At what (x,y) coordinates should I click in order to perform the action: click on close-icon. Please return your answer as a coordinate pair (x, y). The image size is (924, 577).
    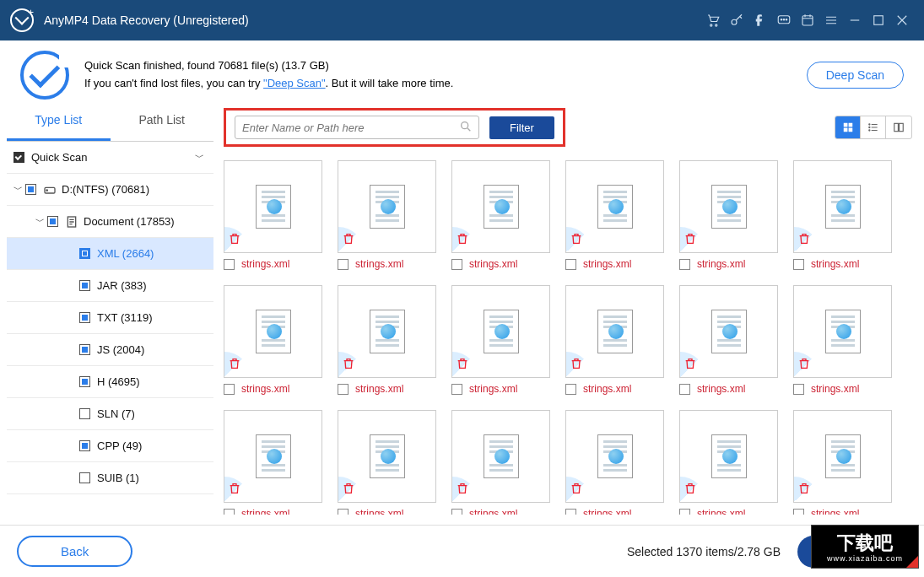
    Looking at the image, I should click on (902, 20).